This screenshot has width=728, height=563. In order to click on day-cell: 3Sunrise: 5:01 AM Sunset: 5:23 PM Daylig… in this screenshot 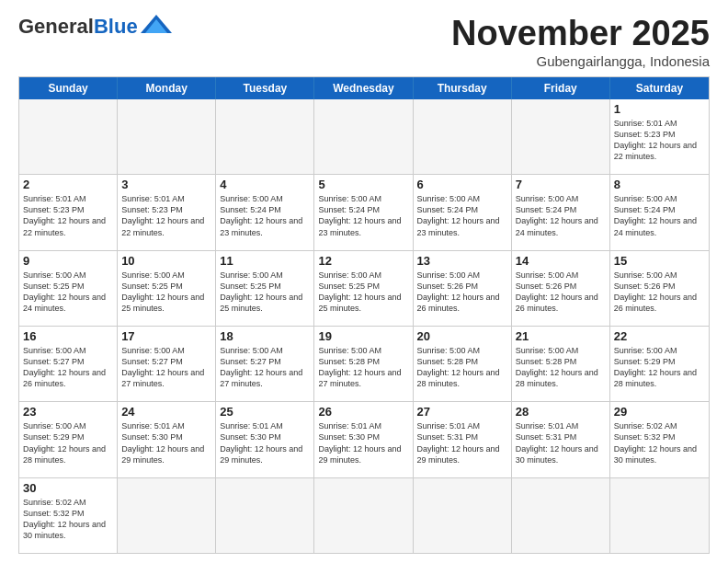, I will do `click(167, 212)`.